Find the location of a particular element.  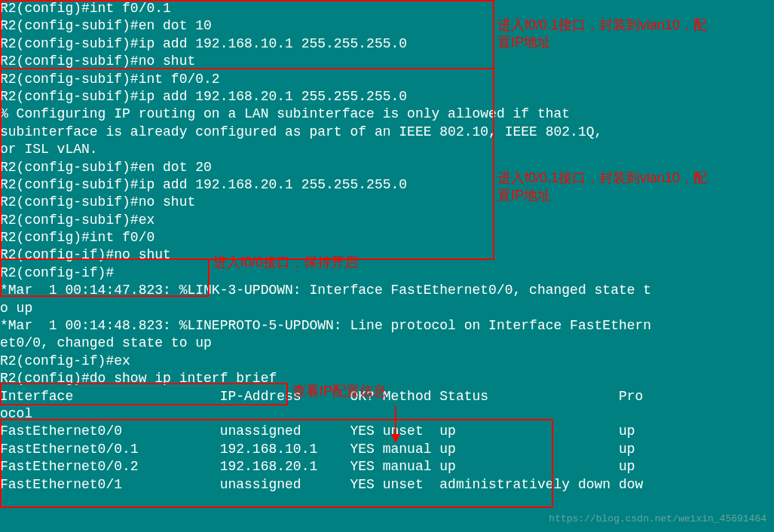

annotation-text-1: 进入f0/0.1接口，封装到vlan10，配 置IP地址 is located at coordinates (602, 35).